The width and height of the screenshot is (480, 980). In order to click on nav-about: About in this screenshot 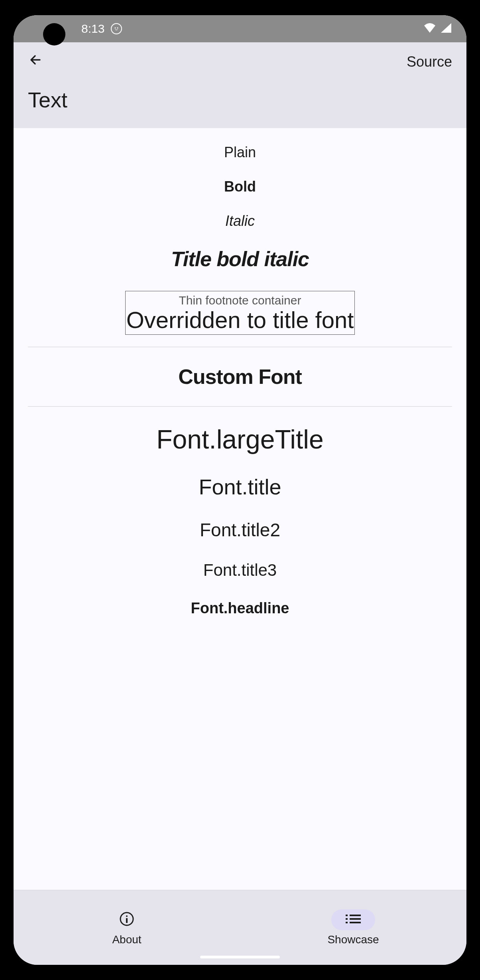, I will do `click(127, 927)`.